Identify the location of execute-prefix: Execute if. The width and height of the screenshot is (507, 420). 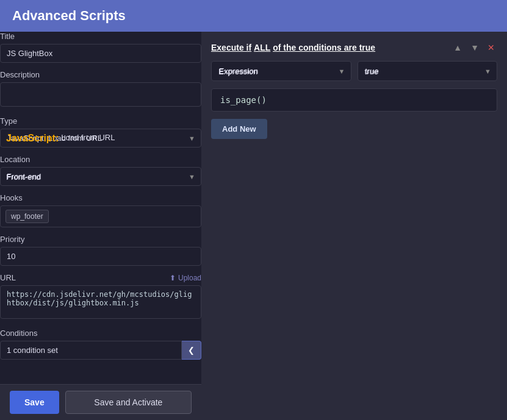
(231, 48).